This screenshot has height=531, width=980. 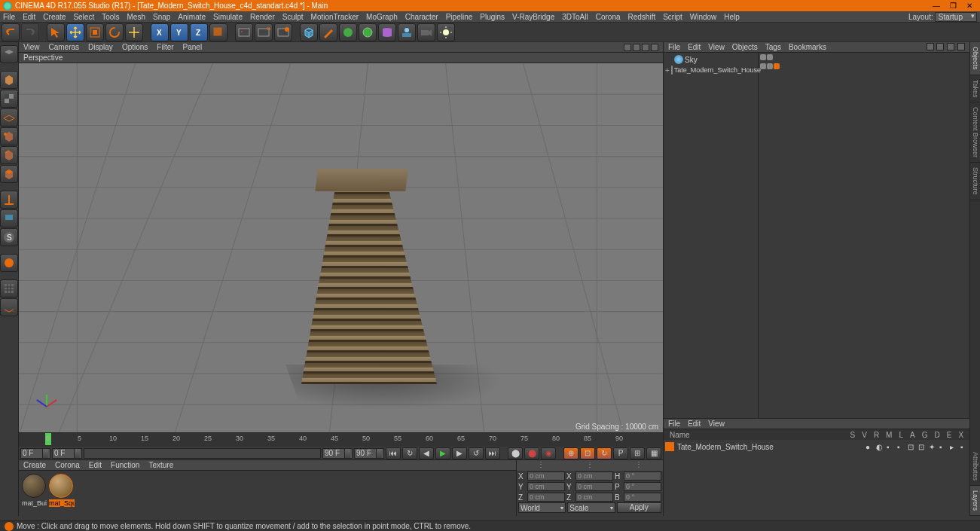 What do you see at coordinates (954, 447) in the screenshot?
I see `flag: ▸` at bounding box center [954, 447].